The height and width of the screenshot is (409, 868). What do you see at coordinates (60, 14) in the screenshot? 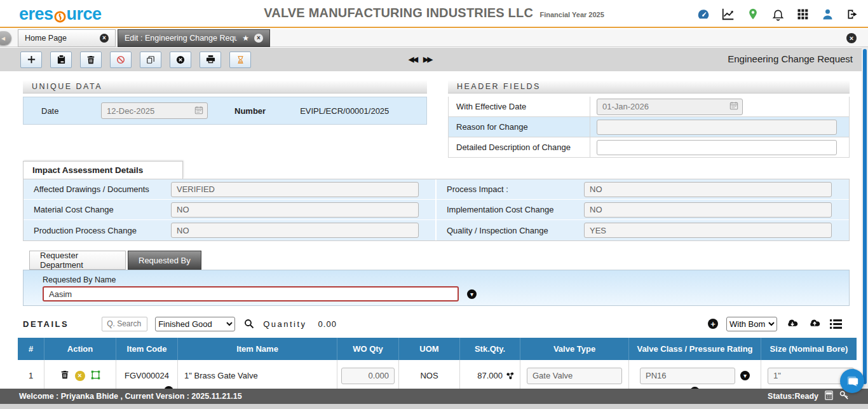
I see `eresource-logo: eresurce` at bounding box center [60, 14].